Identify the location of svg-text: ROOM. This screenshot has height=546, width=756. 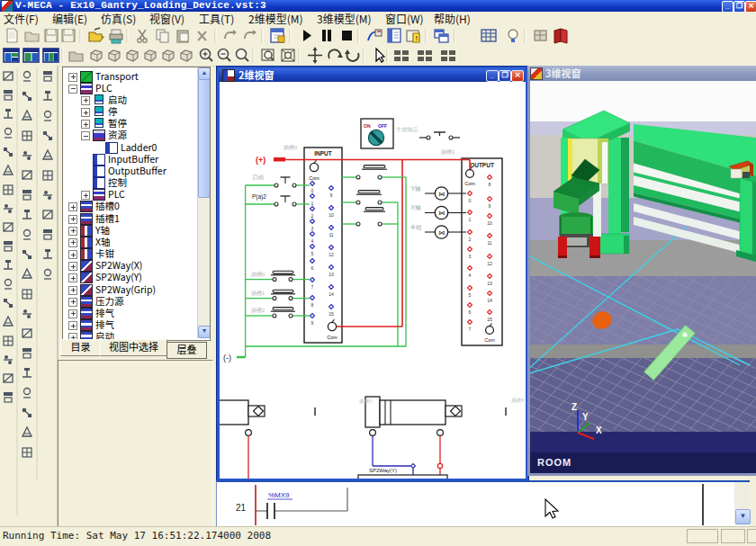
(554, 462).